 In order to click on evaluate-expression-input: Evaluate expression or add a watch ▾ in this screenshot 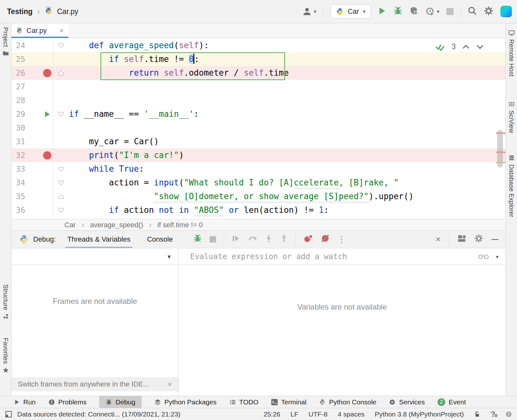, I will do `click(342, 257)`.